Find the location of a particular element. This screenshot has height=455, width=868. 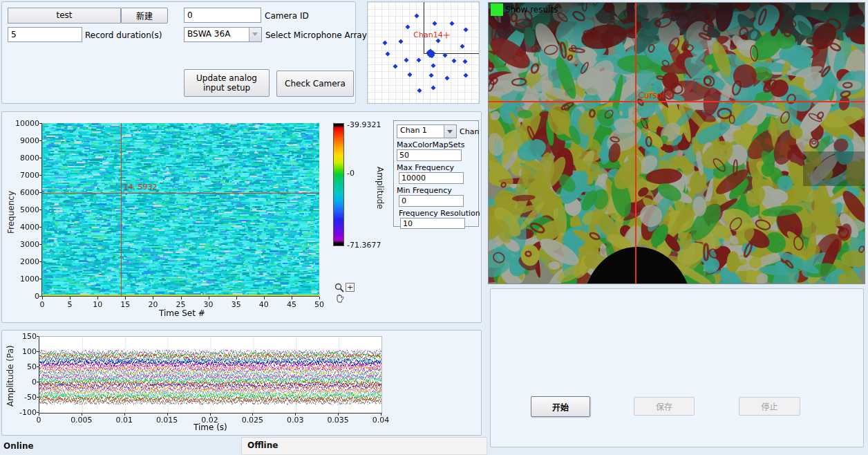

x-tick-label: 5 is located at coordinates (70, 304).